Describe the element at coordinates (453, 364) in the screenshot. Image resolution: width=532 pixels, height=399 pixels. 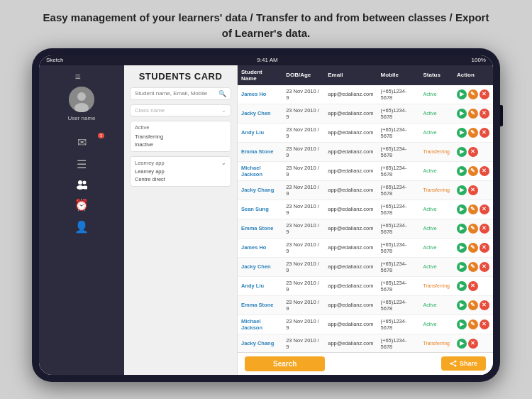
I see `share-icon` at that location.